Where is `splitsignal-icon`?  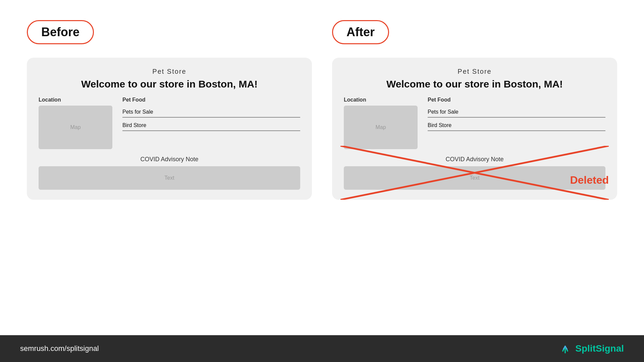
splitsignal-icon is located at coordinates (565, 349).